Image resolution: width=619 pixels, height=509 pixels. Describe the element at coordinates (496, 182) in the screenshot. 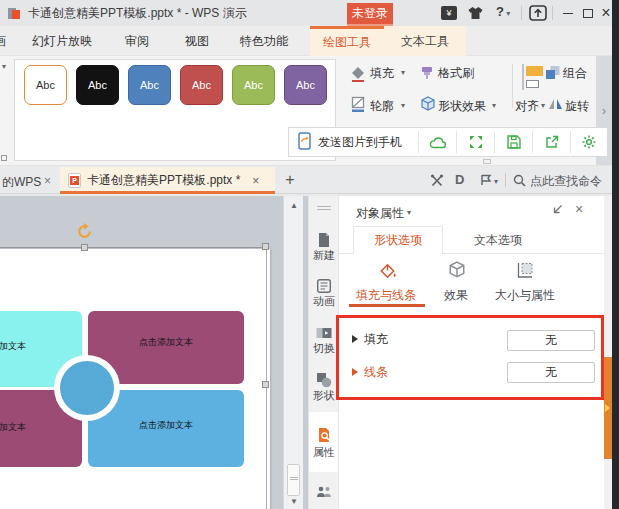

I see `flag-dropdown-icon: ▾` at that location.